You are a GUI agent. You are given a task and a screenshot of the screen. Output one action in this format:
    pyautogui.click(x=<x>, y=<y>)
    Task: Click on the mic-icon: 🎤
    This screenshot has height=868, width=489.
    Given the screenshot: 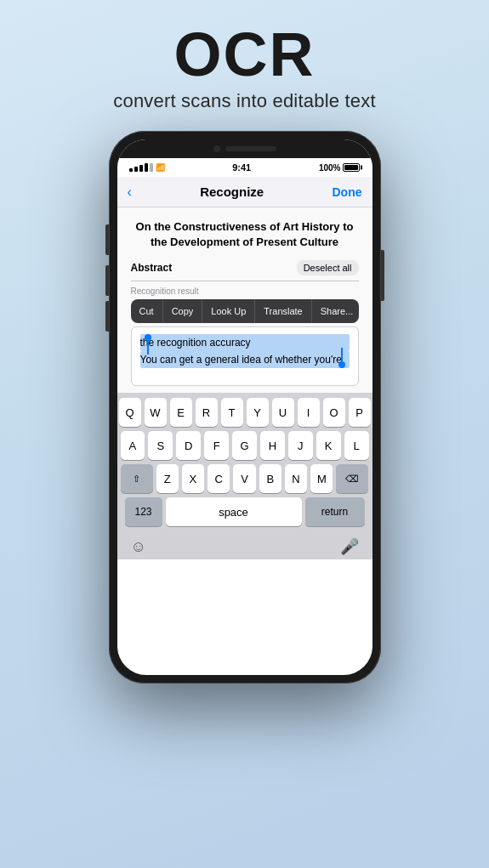 What is the action you would take?
    pyautogui.click(x=350, y=547)
    